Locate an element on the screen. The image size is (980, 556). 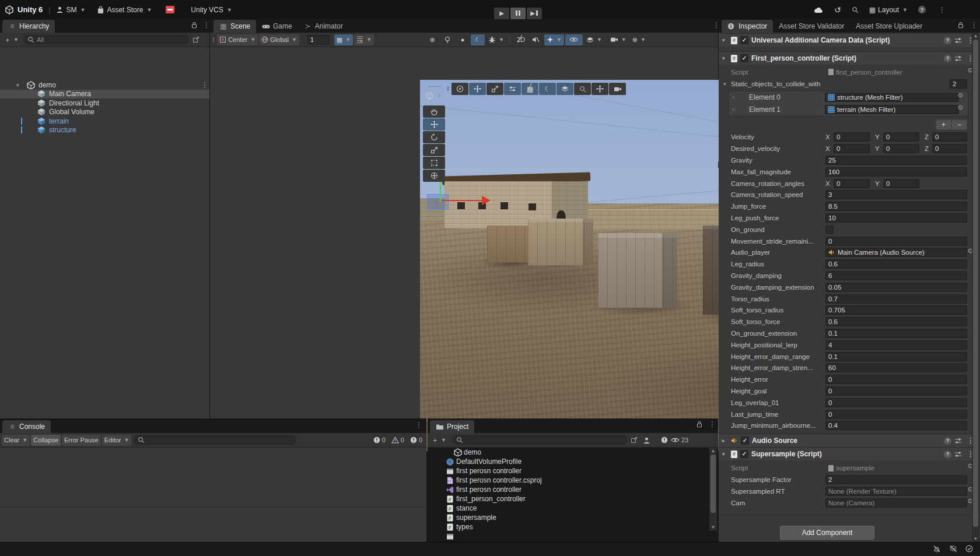
scroll-down-icon: ▼ is located at coordinates (713, 527).